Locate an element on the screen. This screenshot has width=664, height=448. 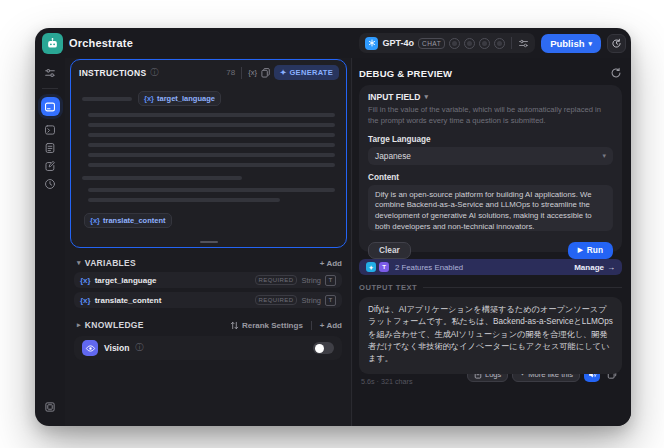
arrow-right-icon: → is located at coordinates (611, 268).